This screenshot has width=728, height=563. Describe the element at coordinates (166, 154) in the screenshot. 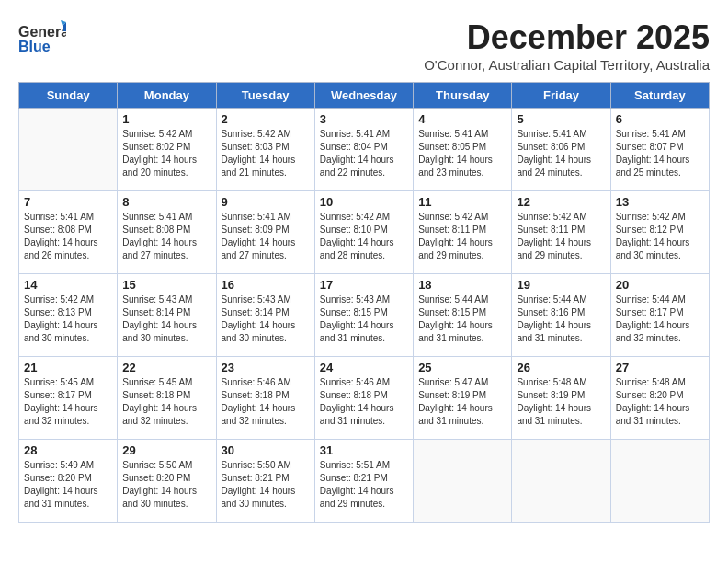

I see `cell-info: Sunrise: 5:42 AMSunset: 8:02 PMDaylight:…` at that location.